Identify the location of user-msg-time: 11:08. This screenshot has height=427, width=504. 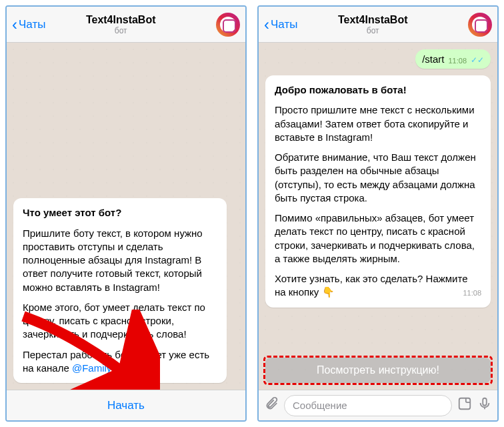
(457, 61).